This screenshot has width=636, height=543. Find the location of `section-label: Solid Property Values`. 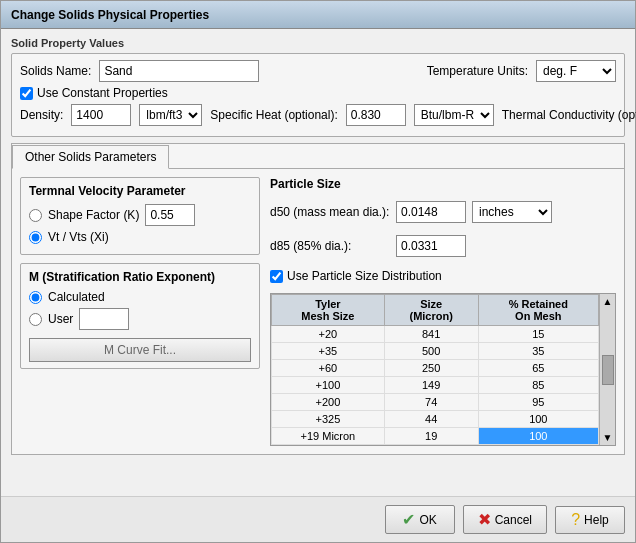

section-label: Solid Property Values is located at coordinates (318, 43).